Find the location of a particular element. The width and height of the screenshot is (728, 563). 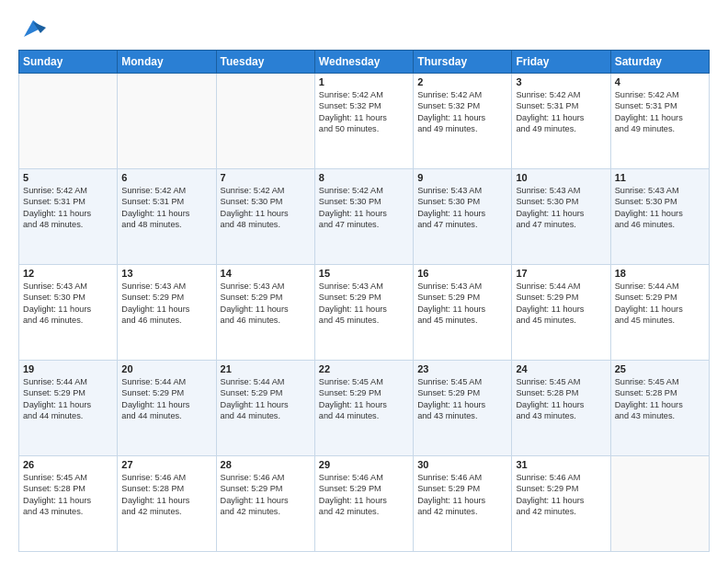

day-number: 12 is located at coordinates (68, 273).